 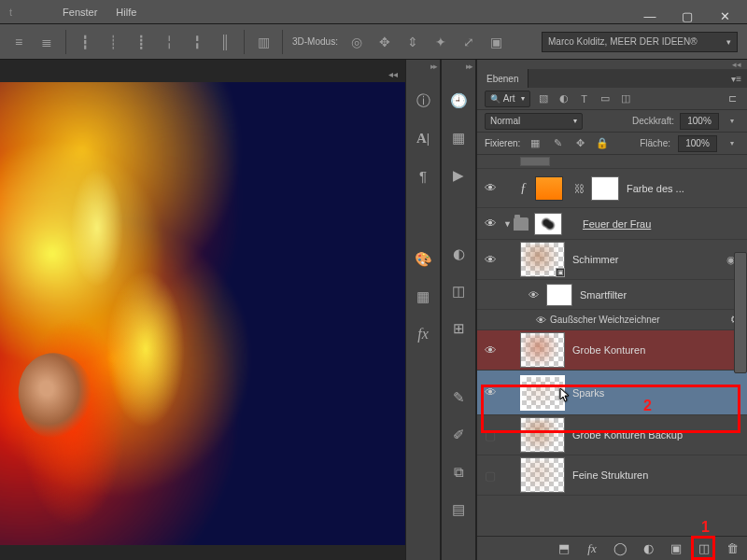 I want to click on layer-row: 👁 Grobe Konturen, so click(x=613, y=351).